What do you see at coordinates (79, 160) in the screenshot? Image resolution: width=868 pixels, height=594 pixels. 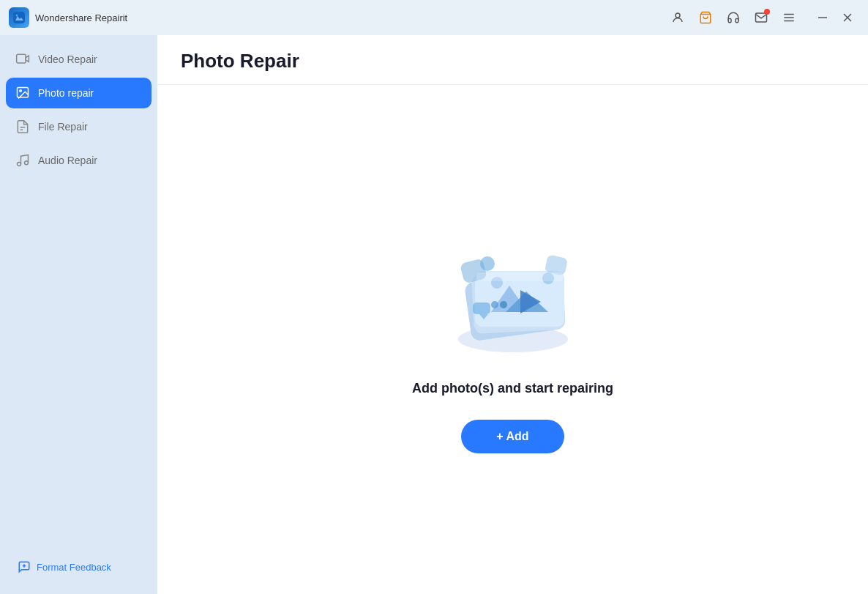 I see `sidebar-item-audio-repair: Audio Repair` at bounding box center [79, 160].